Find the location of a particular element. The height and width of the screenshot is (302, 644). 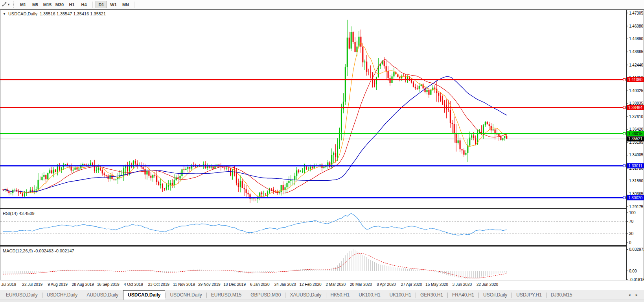

price-axis-tick: 1.43665 is located at coordinates (636, 52).